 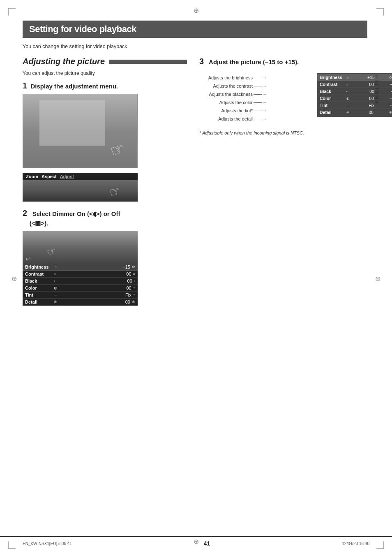 What do you see at coordinates (80, 295) in the screenshot?
I see `adj-row-tint: Tint — Fix +` at bounding box center [80, 295].